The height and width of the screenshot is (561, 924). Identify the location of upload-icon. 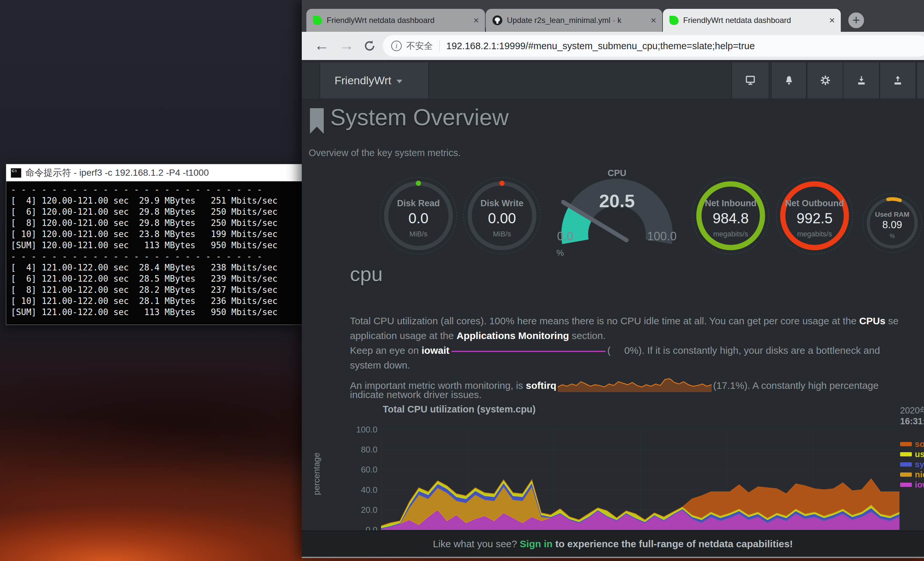
(898, 80).